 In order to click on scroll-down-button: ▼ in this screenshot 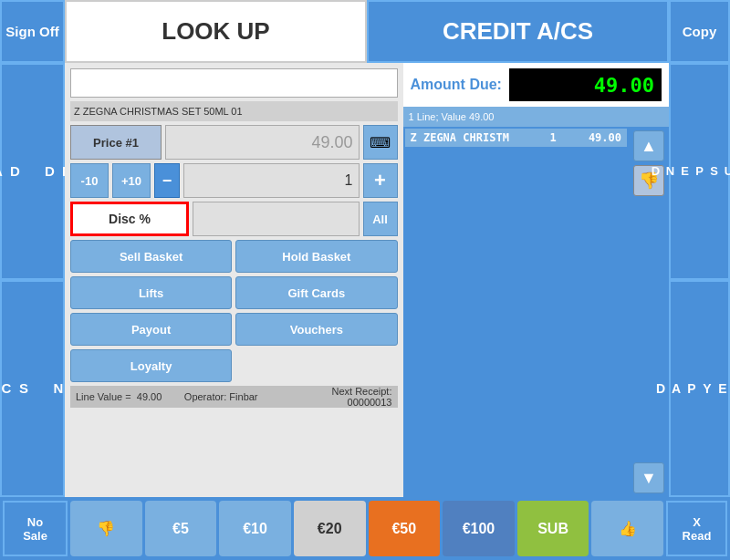, I will do `click(649, 478)`.